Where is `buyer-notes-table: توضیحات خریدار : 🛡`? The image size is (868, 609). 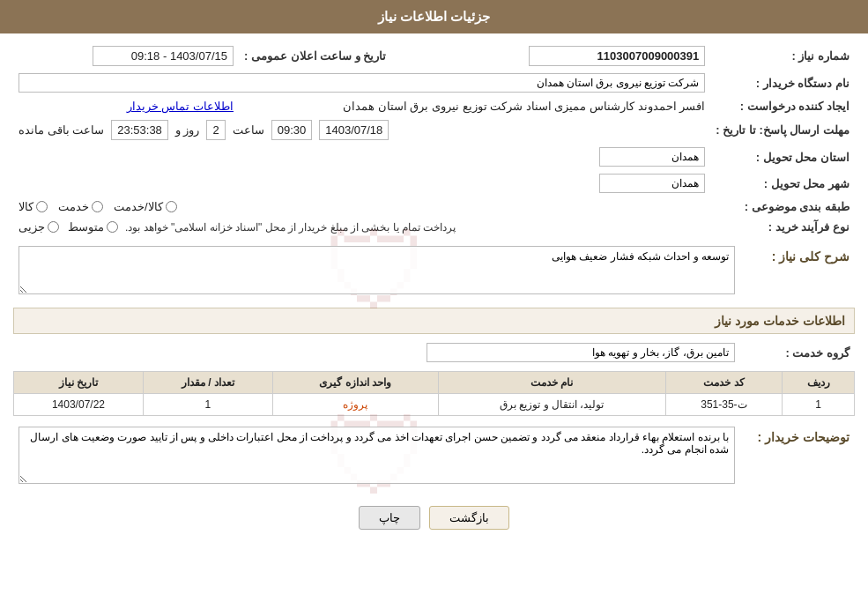
buyer-notes-table: توضیحات خریدار : 🛡 is located at coordinates (434, 457).